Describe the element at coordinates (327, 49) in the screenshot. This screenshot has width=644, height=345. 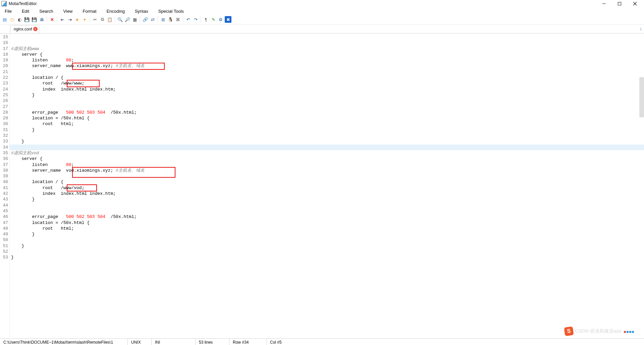
I see `code-line: #虚拟主机www` at that location.